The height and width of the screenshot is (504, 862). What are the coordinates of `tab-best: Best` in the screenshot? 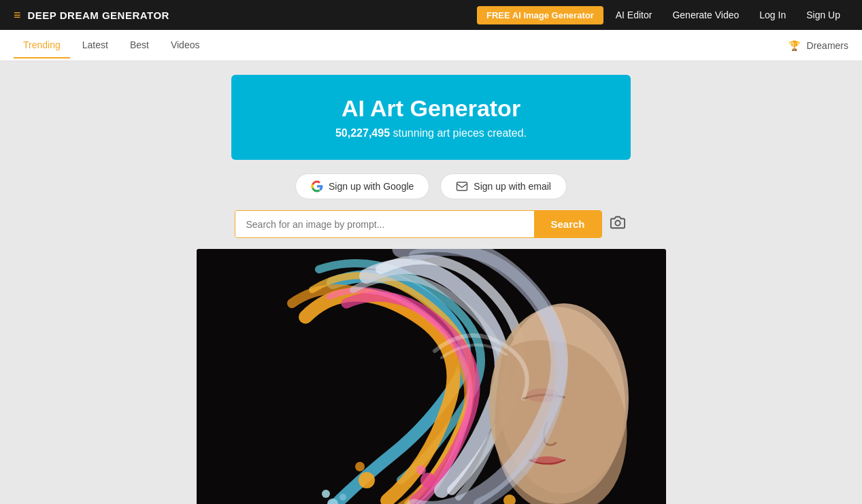 It's located at (139, 46).